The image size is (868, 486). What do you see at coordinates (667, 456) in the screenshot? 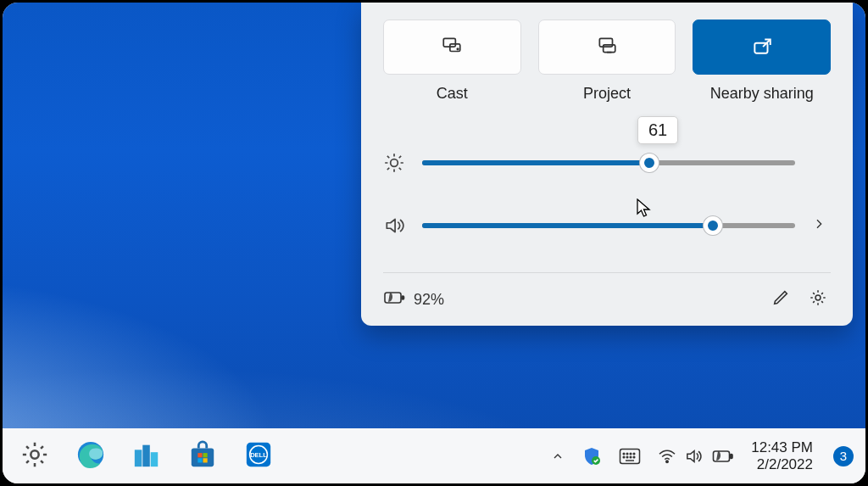
I see `wifi-icon` at bounding box center [667, 456].